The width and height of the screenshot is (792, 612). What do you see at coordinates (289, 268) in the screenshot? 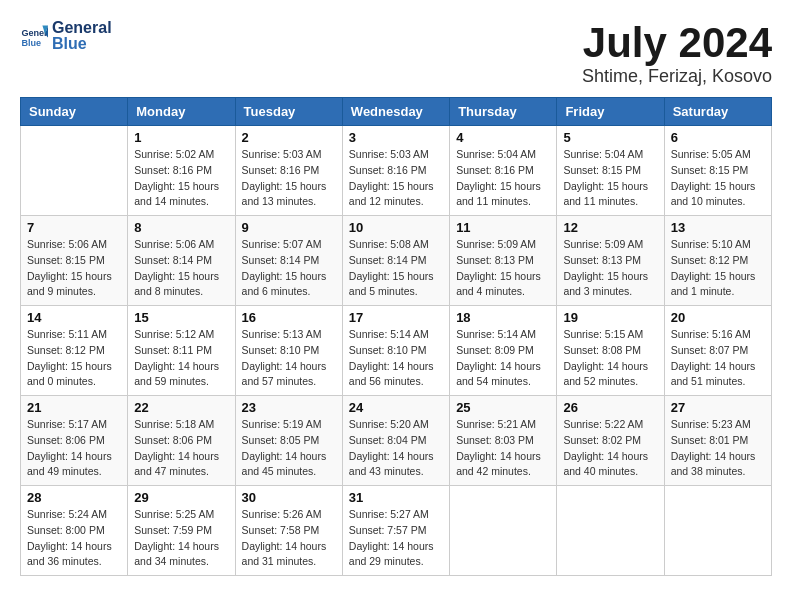
I see `day-info: Sunrise: 5:07 AMSunset: 8:14 PMDaylight:…` at bounding box center [289, 268].